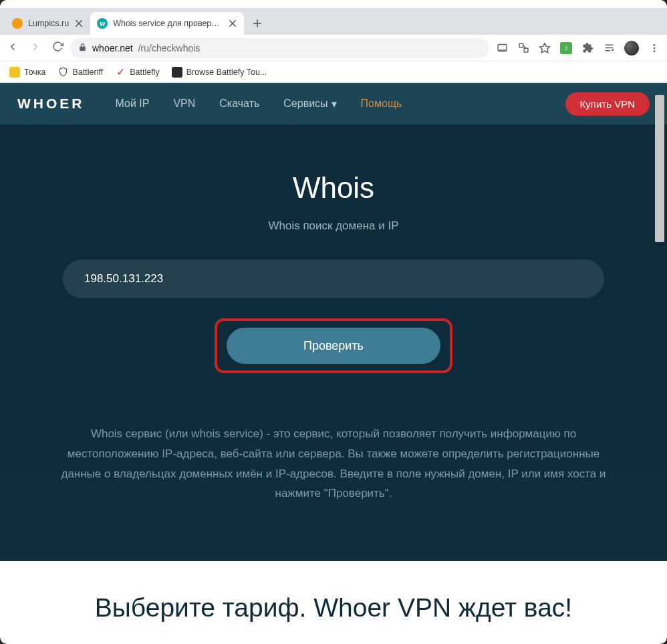 This screenshot has height=644, width=667. I want to click on bookmark-battleriff: Battleriff, so click(81, 72).